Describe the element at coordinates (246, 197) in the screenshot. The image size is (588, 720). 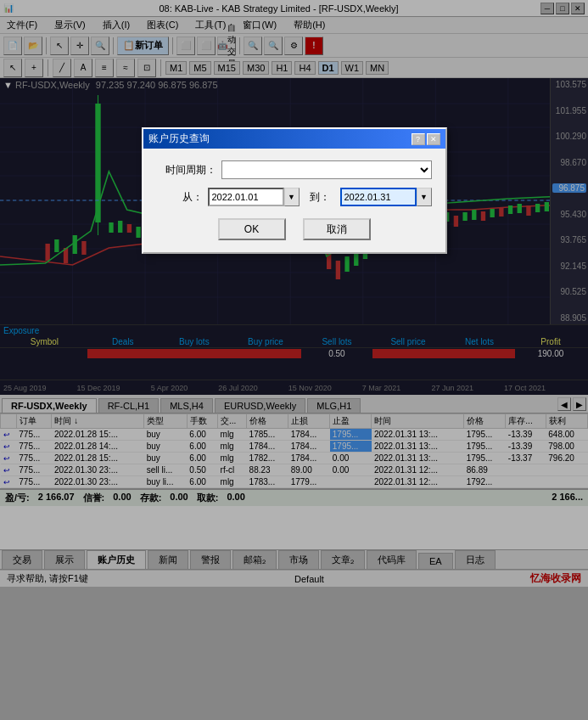
I see `from-date-input` at that location.